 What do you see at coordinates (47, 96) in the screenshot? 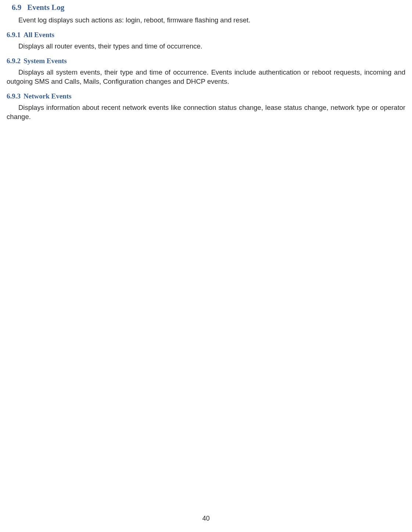
I see `subsection-title: Network Events` at bounding box center [47, 96].